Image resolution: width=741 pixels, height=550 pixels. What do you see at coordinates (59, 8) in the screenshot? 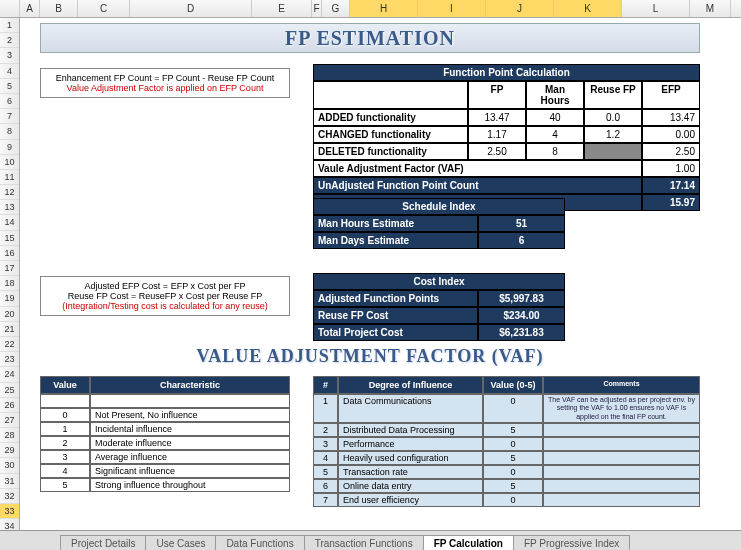
I see `col-header-B: B` at bounding box center [59, 8].